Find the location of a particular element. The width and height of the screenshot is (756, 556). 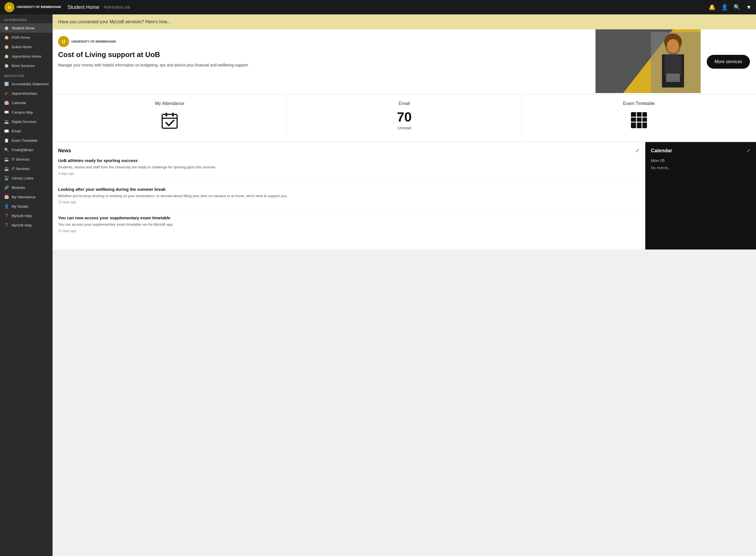

news-item-description: Students, alumni and staff from the Univ… is located at coordinates (349, 167).